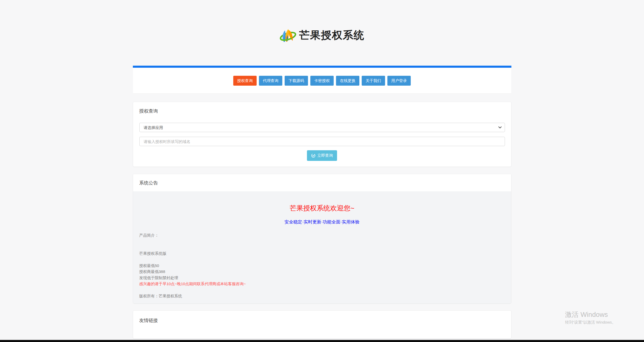  I want to click on notice-line: 授权最低50, so click(322, 266).